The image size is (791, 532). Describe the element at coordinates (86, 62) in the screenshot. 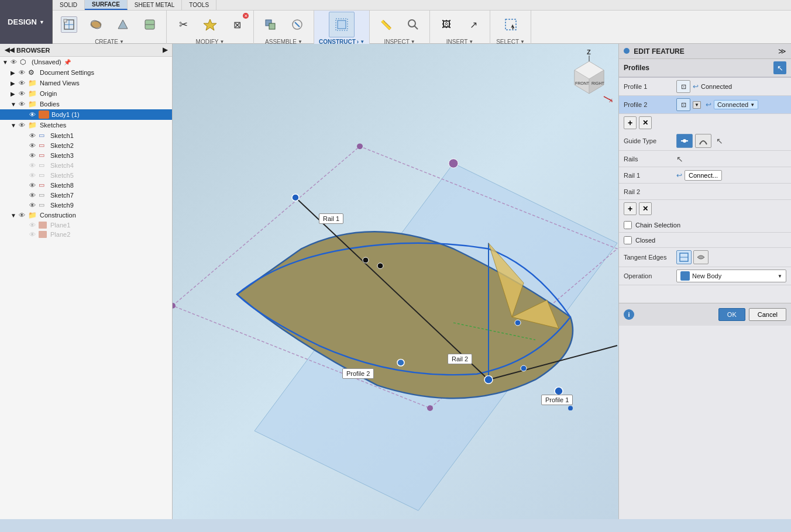

I see `tree-item-root: ▼ 👁 ⬡ (Unsaved) 📌` at that location.